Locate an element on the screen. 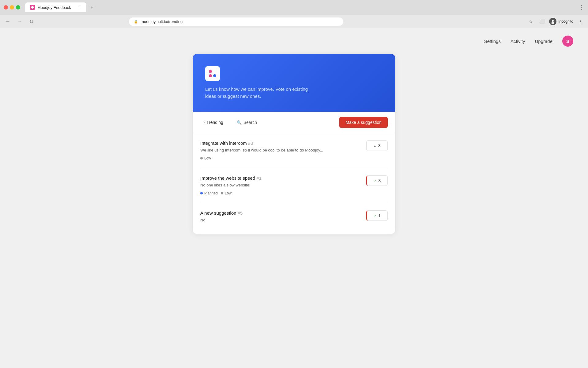  tag-low-1: Low is located at coordinates (206, 158).